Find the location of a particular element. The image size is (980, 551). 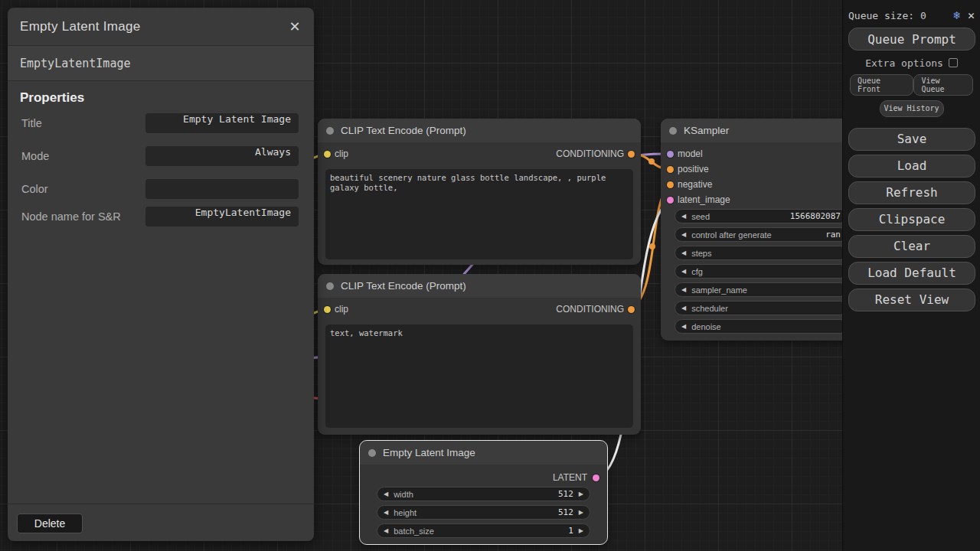

node-title: KSampler is located at coordinates (706, 130).